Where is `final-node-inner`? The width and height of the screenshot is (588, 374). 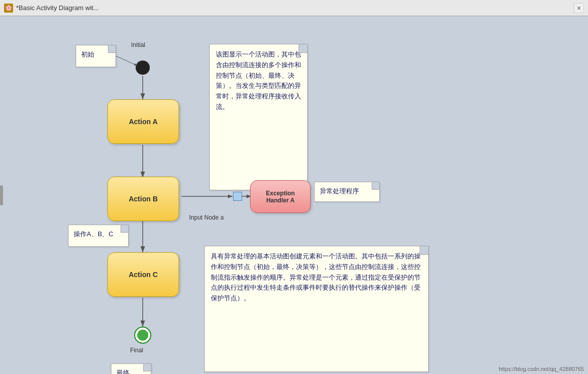
final-node-inner is located at coordinates (143, 335).